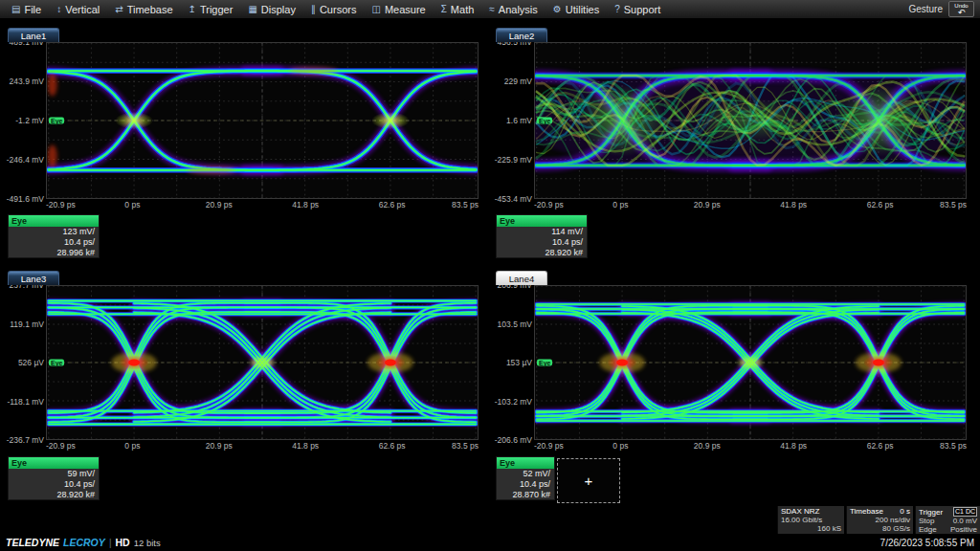 This screenshot has height=551, width=980. I want to click on timebase-rate: 80 GS/s, so click(896, 528).